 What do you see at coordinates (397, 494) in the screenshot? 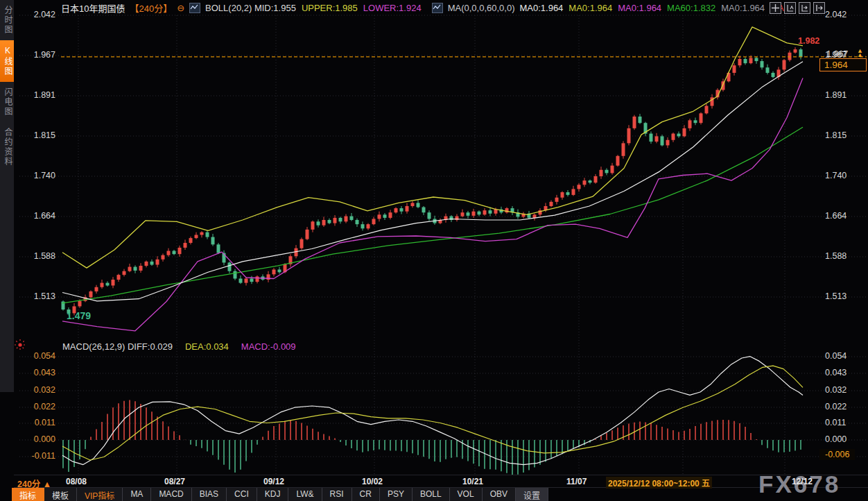
I see `toolbar-button-PSY: PSY` at bounding box center [397, 494].